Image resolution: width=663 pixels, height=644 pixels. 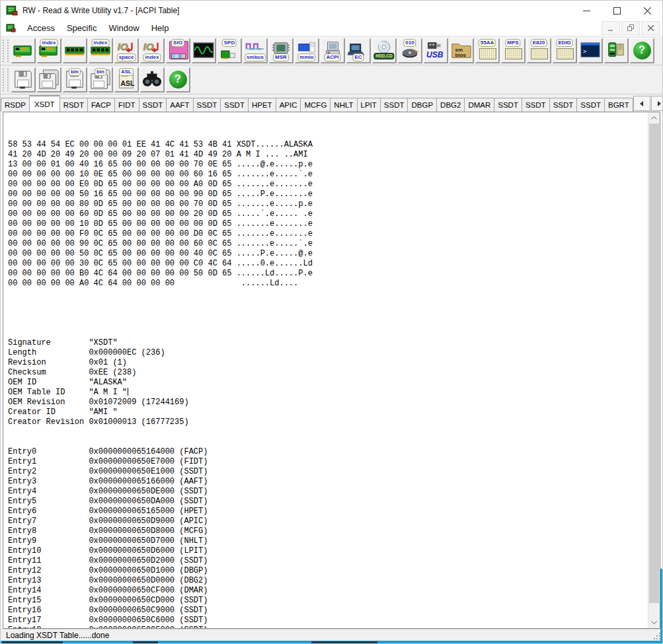 I want to click on entry-row-value: 0x00000000650DE000 (SSDT), so click(x=148, y=491).